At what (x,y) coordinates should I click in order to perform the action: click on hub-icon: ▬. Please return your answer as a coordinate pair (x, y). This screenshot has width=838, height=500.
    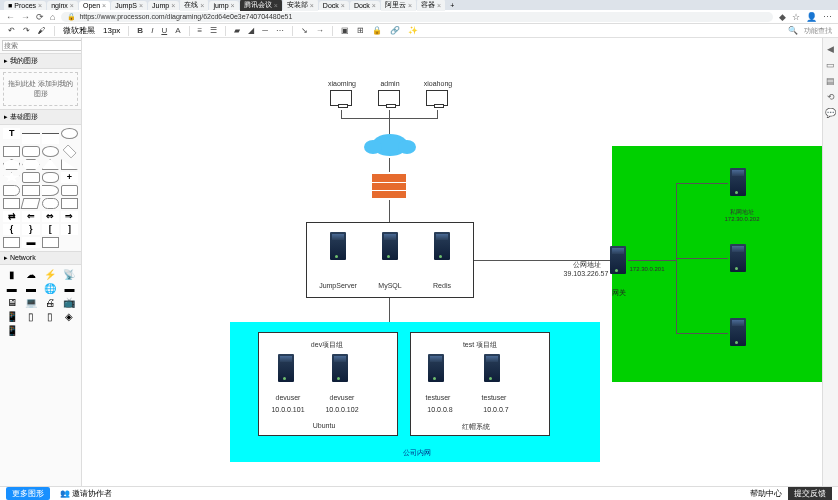
    Looking at the image, I should click on (70, 288).